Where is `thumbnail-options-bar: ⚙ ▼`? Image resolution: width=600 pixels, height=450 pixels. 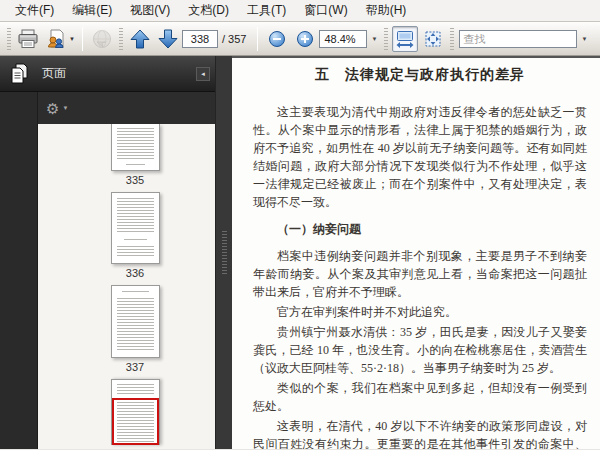
thumbnail-options-bar: ⚙ ▼ is located at coordinates (135, 108).